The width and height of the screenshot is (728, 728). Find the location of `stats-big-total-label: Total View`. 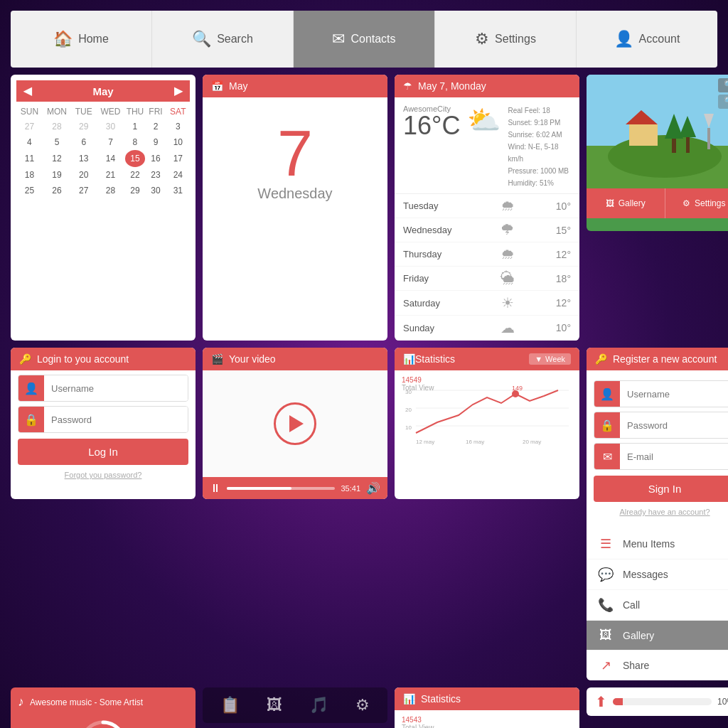

stats-big-total-label: Total View is located at coordinates (418, 726).